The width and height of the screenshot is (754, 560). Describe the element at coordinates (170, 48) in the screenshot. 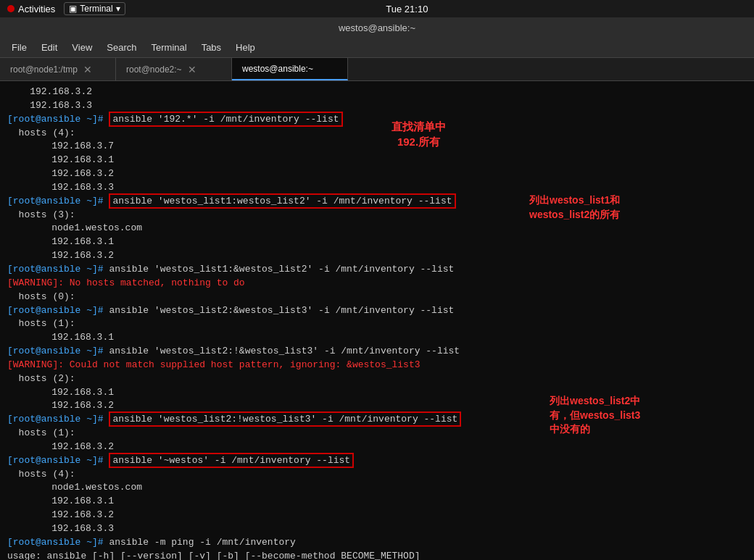

I see `menu-terminal: Terminal` at that location.